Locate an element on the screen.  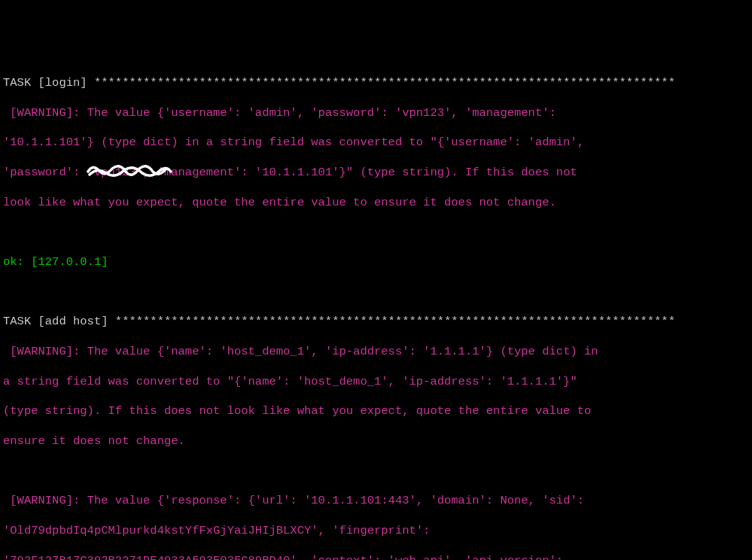
redacted-password: vpn123 is located at coordinates (115, 172).